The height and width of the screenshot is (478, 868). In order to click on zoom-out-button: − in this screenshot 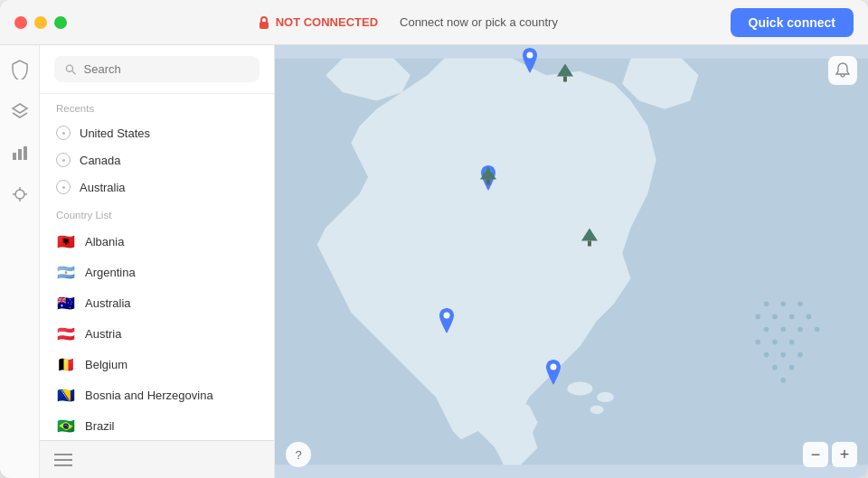, I will do `click(816, 455)`.